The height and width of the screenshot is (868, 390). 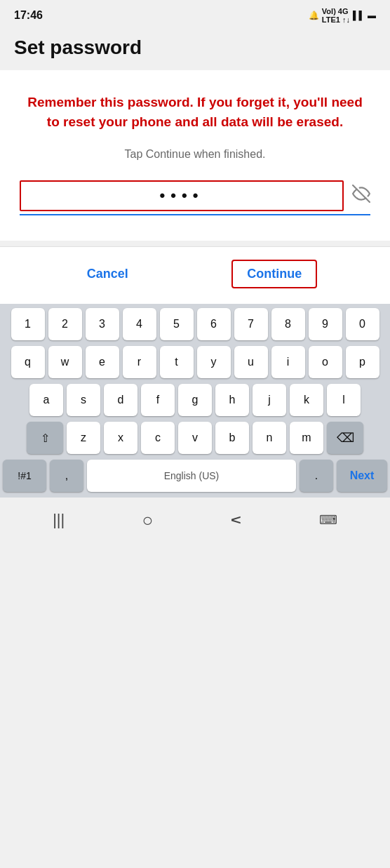 What do you see at coordinates (102, 324) in the screenshot?
I see `key-3: 3` at bounding box center [102, 324].